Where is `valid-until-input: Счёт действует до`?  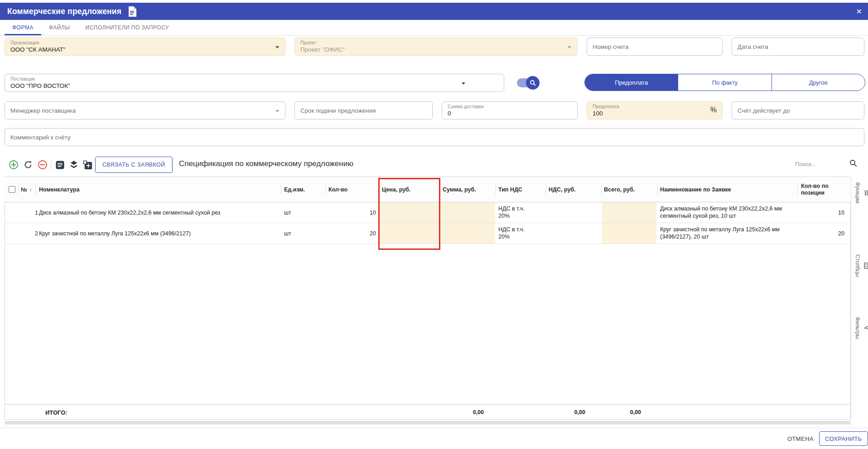
valid-until-input: Счёт действует до is located at coordinates (798, 110).